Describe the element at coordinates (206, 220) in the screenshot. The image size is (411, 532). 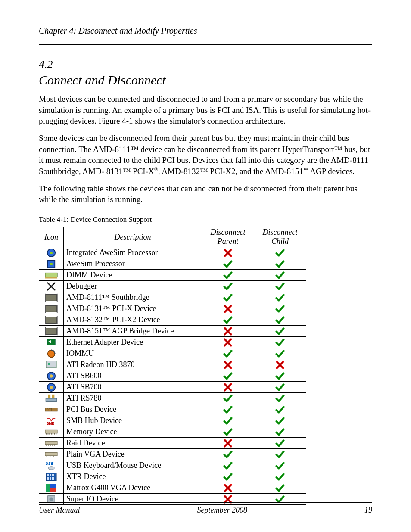
I see `table-caption: Table 4-1: Device Connection Support` at that location.